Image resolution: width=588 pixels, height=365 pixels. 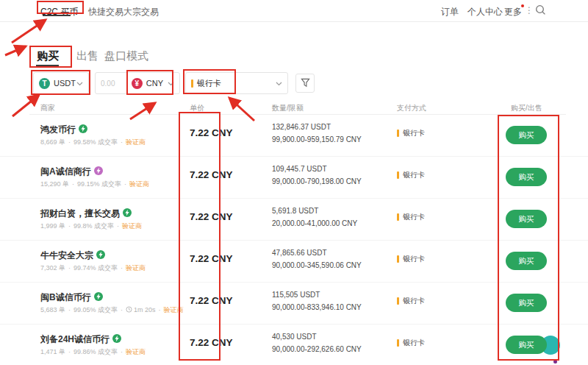 I want to click on table-row: 牛牛安全大宗 7,302 单·99.74% 成交率··验证商 7.22 CNY …, so click(x=294, y=262).